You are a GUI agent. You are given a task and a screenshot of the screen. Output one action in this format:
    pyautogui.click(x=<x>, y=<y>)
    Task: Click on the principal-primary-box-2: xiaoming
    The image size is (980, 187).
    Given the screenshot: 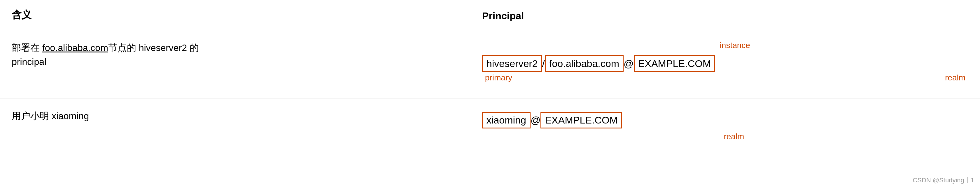 What is the action you would take?
    pyautogui.click(x=506, y=120)
    